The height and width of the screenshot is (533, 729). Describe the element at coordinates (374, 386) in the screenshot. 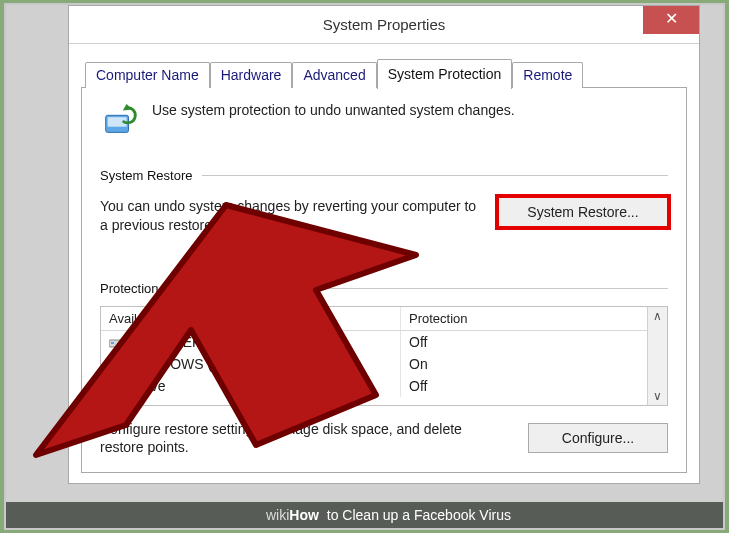

I see `table-row: Drive Off` at that location.